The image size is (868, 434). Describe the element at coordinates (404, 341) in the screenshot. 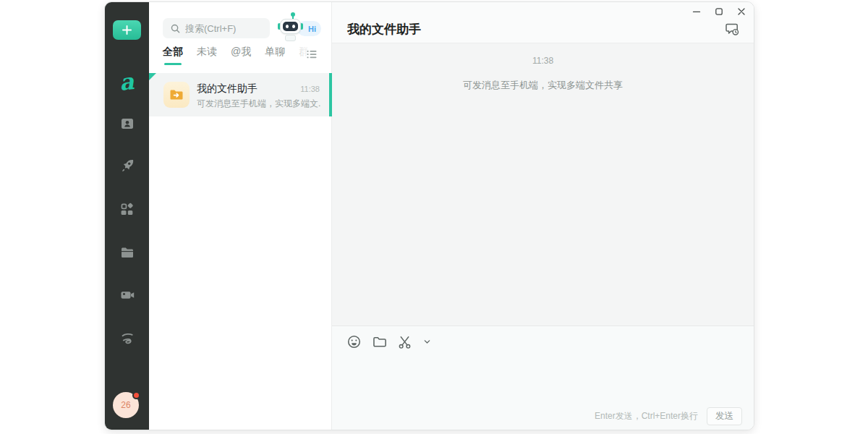

I see `screenshot-button` at that location.